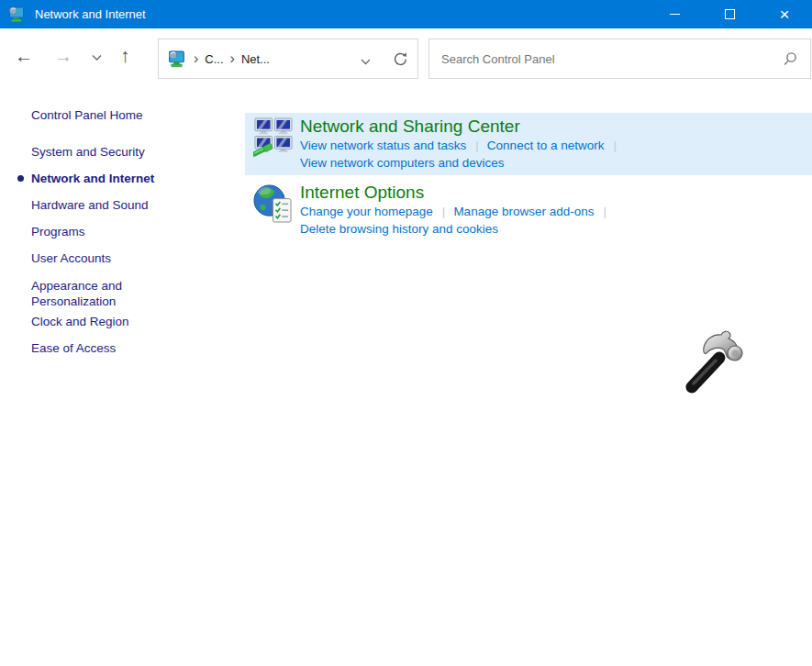  I want to click on category-title-internet-options: Internet Options, so click(362, 193).